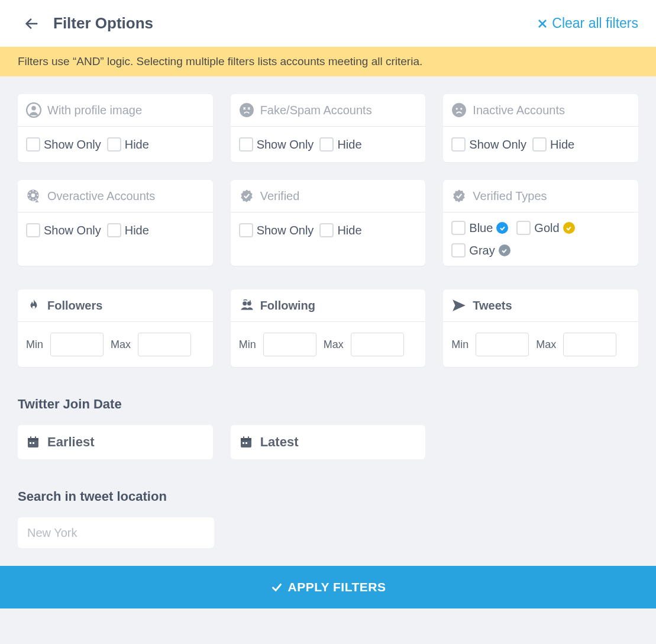  I want to click on gray-check-icon, so click(505, 250).